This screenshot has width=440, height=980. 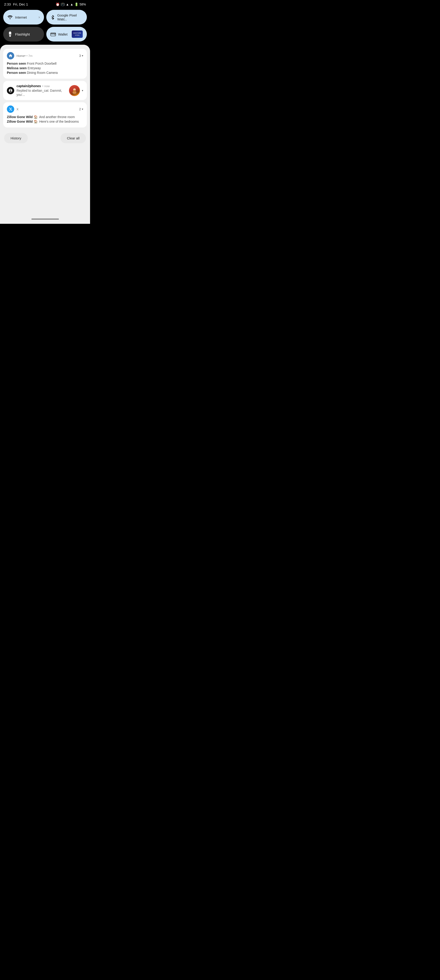 I want to click on x-notif-count: 2 ▾, so click(x=81, y=109).